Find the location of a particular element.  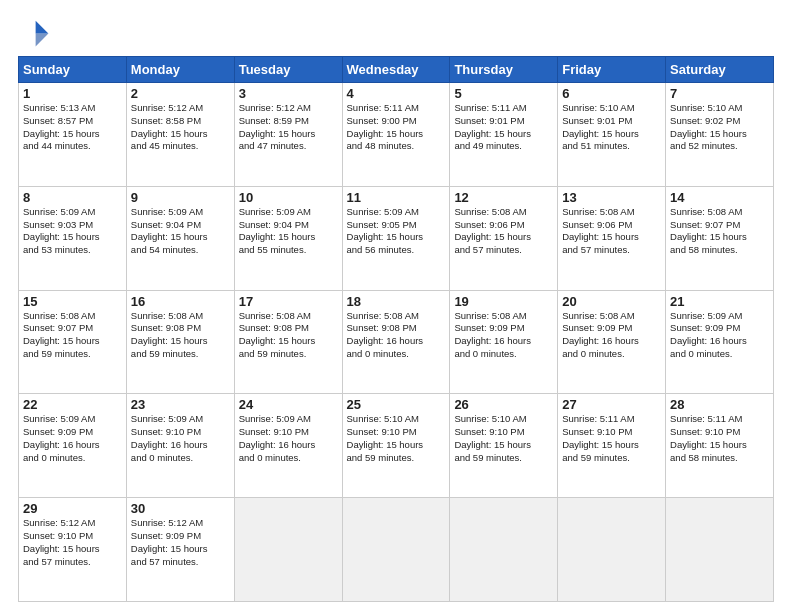

calendar-cell: 10Sunrise: 5:09 AM Sunset: 9:04 PM Dayli… is located at coordinates (288, 238).